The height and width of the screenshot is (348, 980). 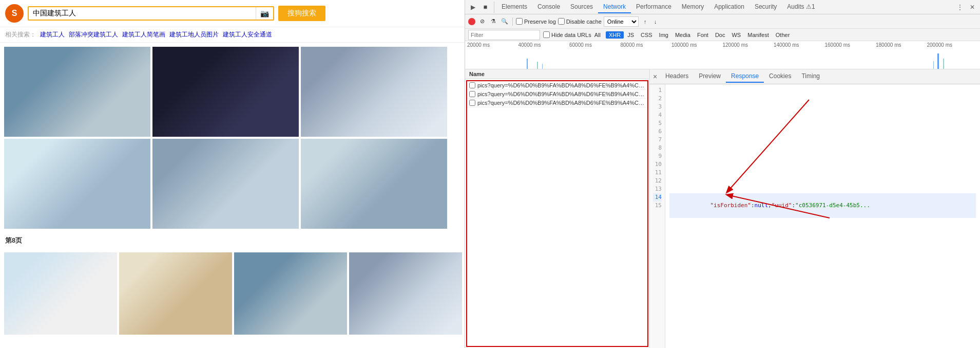 What do you see at coordinates (194, 35) in the screenshot?
I see `related-link-4: 建筑工地人员图片` at bounding box center [194, 35].